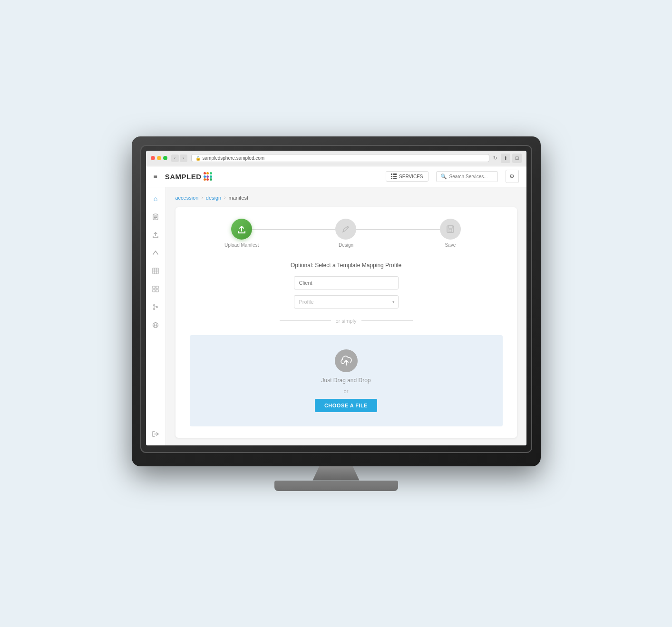 The image size is (672, 627). What do you see at coordinates (234, 158) in the screenshot?
I see `url-text: sampledsphere.sampled.com` at bounding box center [234, 158].